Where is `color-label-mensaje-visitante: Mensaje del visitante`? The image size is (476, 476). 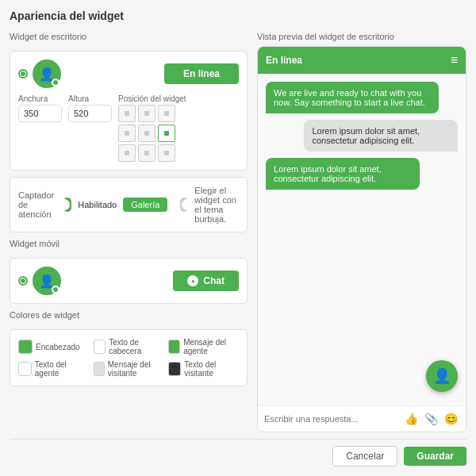
color-label-mensaje-visitante: Mensaje del visitante is located at coordinates (136, 369).